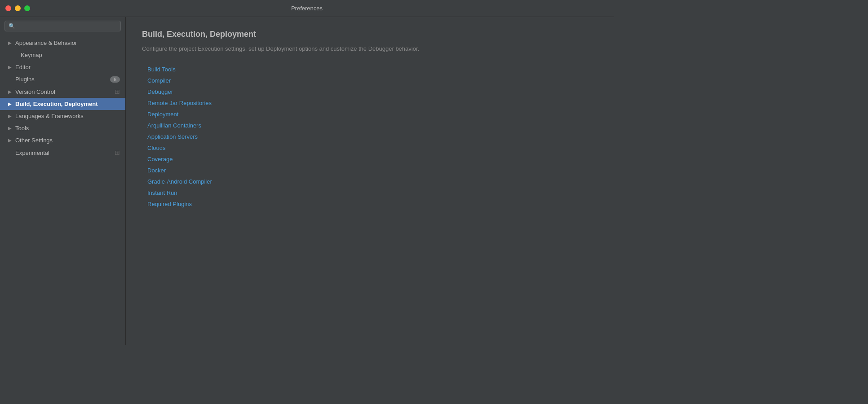 Image resolution: width=868 pixels, height=404 pixels. I want to click on sidebar-list: ▶Appearance & BehaviorKeymap▶EditorPlugi…, so click(63, 190).